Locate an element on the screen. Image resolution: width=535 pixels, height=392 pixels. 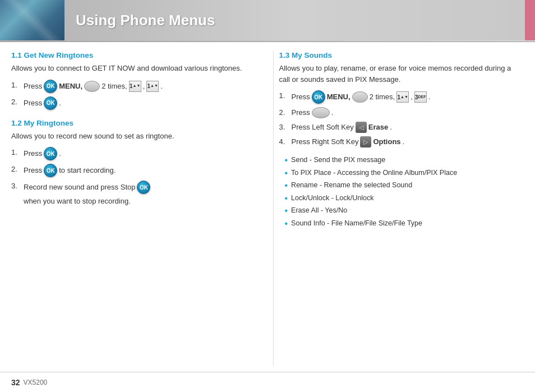
bullet-item-lock: • Lock/Unlock - Lock/Unlock is located at coordinates (405, 199).